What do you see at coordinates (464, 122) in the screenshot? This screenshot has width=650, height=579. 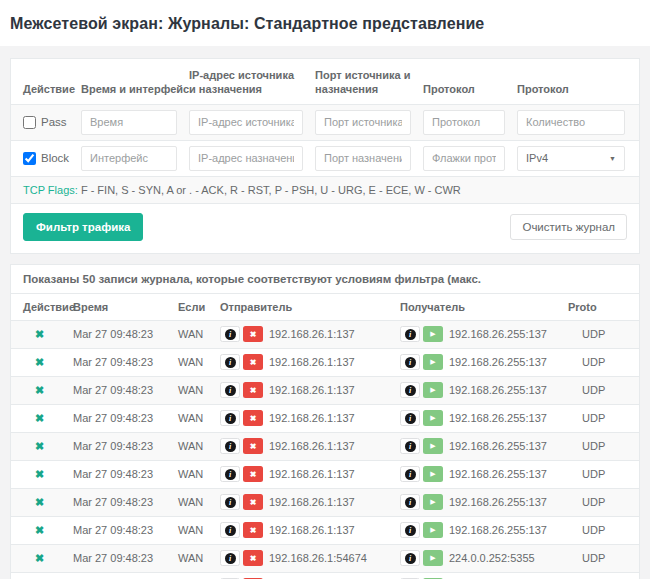 I see `protocol-filter-input` at bounding box center [464, 122].